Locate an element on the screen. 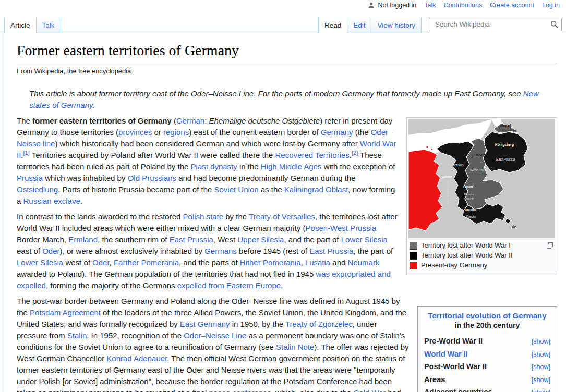  tab-bar: ArticleTalk ReadEditView history is located at coordinates (283, 25).